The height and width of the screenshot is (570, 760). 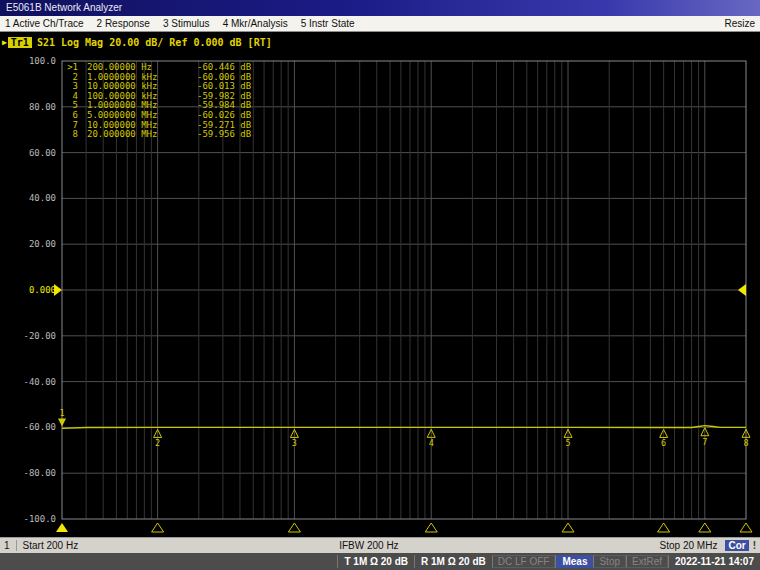 What do you see at coordinates (40, 336) in the screenshot?
I see `y-axis-tick-label: -20.00` at bounding box center [40, 336].